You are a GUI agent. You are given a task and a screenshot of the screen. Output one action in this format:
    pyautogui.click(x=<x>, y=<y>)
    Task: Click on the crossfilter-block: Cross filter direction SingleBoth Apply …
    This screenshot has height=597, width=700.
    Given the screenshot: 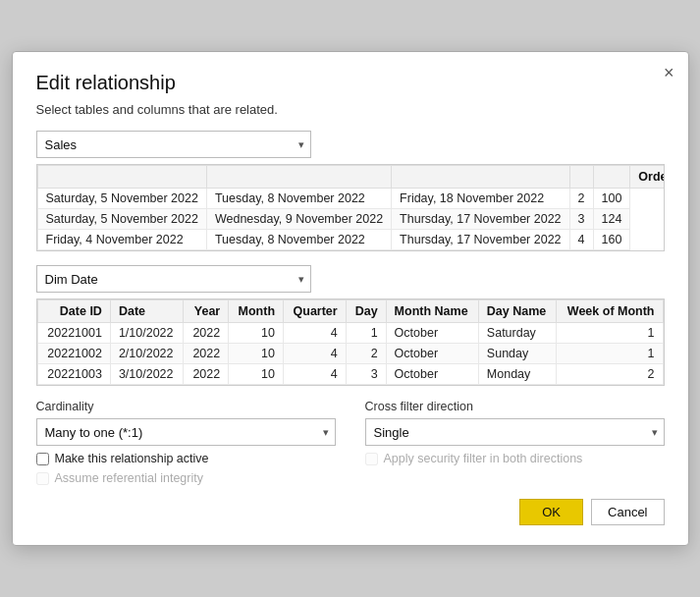 What is the action you would take?
    pyautogui.click(x=514, y=442)
    